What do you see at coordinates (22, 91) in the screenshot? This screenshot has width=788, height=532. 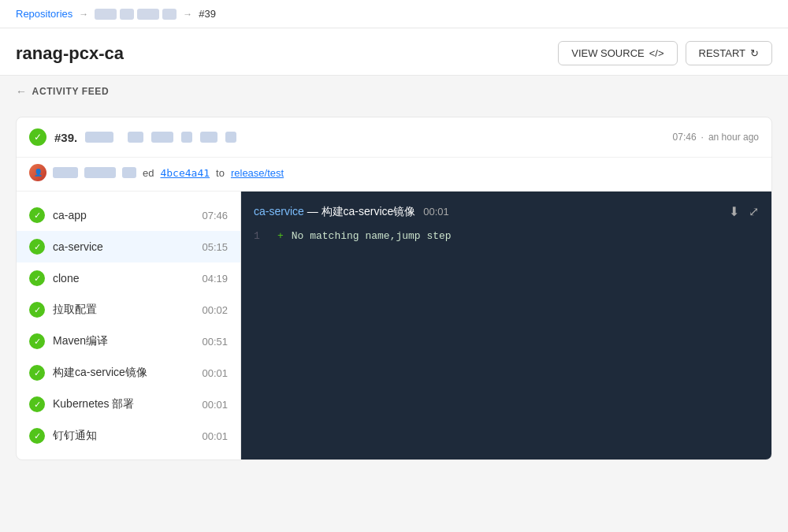 I see `back-arrow-icon: ←` at bounding box center [22, 91].